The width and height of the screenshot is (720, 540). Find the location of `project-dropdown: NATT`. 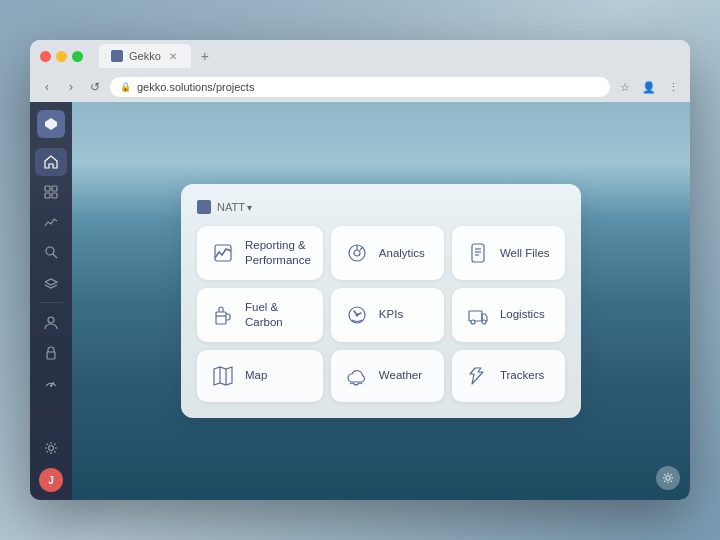

project-dropdown: NATT is located at coordinates (234, 207).